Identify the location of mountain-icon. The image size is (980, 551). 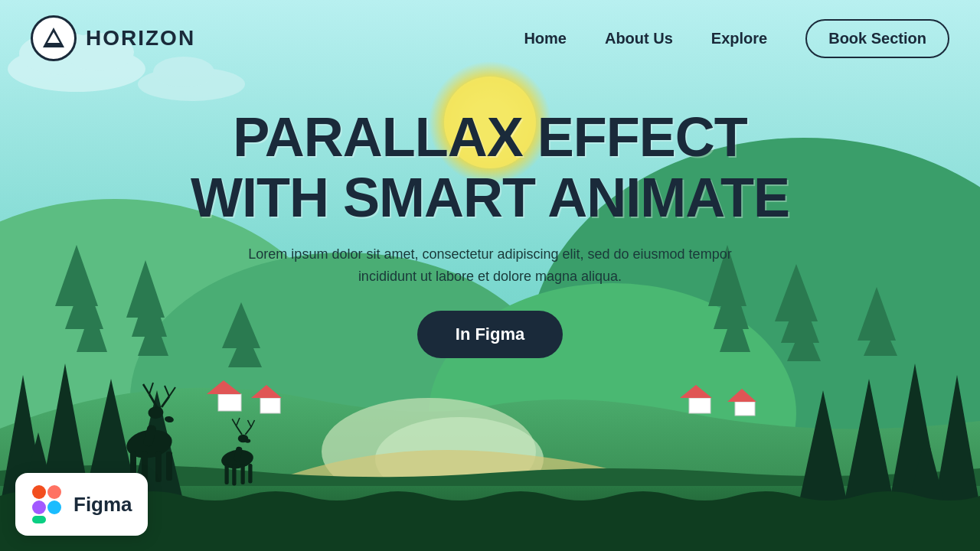
(54, 38).